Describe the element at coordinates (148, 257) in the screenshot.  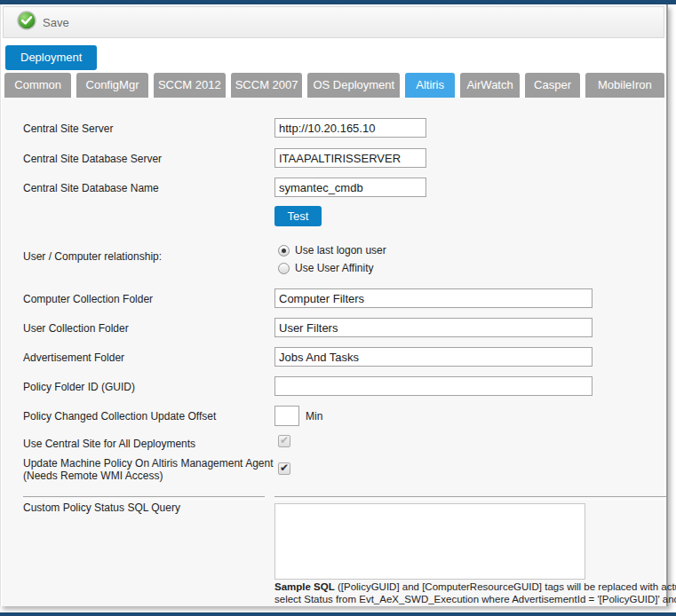
I see `user-computer-relationship-label: User / Computer relationship:` at that location.